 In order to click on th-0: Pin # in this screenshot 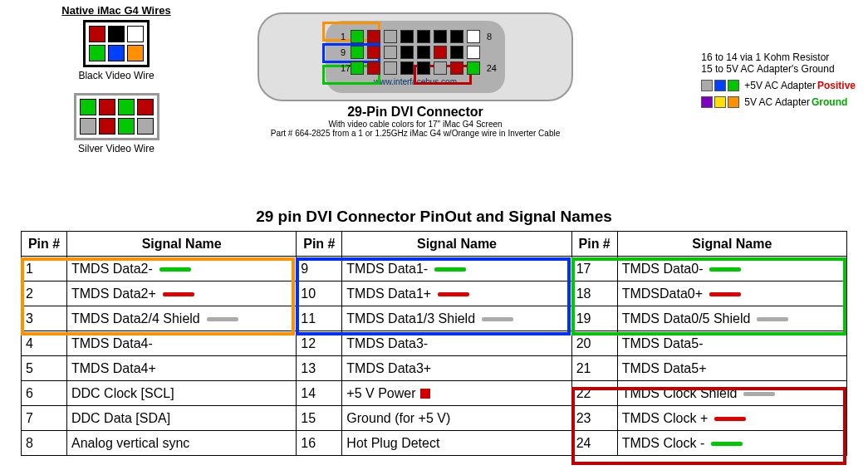, I will do `click(45, 244)`.